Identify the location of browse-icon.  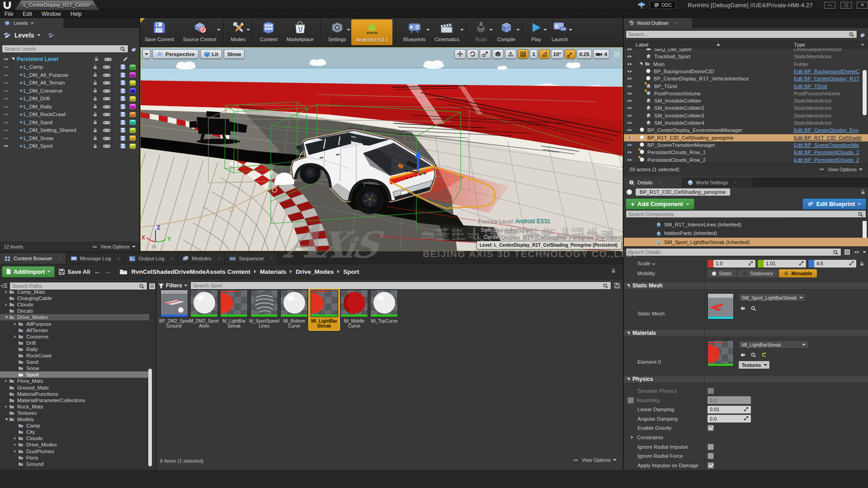
(753, 308).